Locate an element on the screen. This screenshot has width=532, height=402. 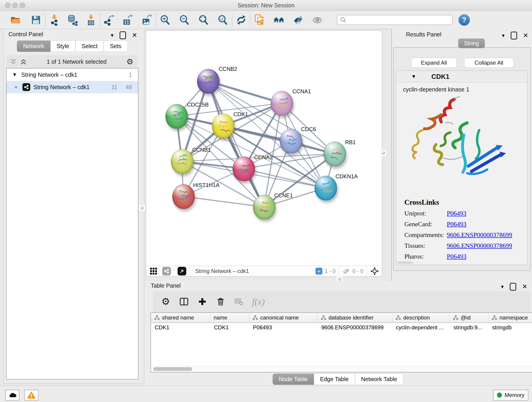
network-node-ccna1 is located at coordinates (282, 103).